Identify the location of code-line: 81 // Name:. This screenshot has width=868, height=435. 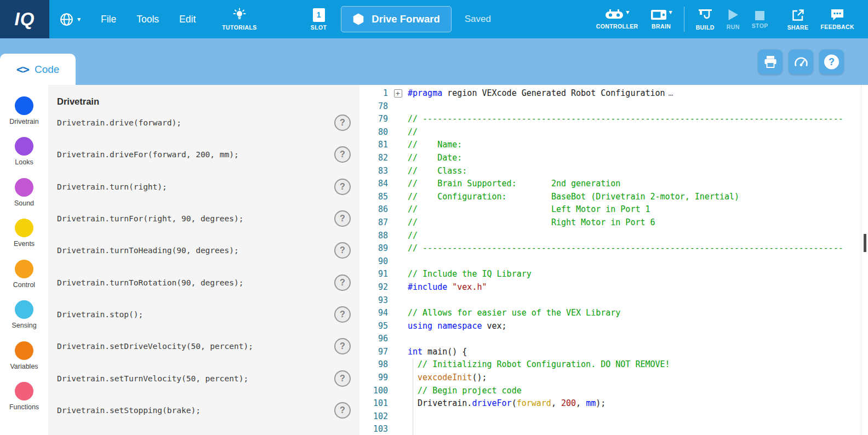
(614, 145).